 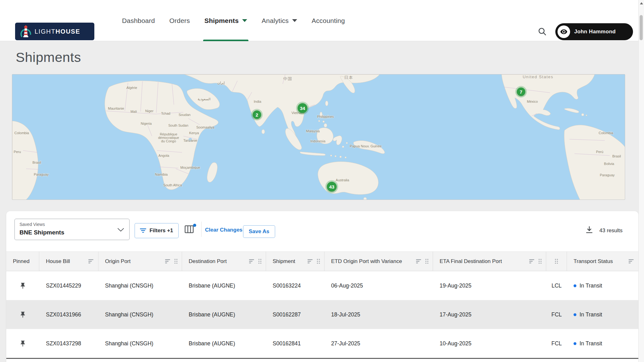 What do you see at coordinates (557, 261) in the screenshot?
I see `column-header-mode` at bounding box center [557, 261].